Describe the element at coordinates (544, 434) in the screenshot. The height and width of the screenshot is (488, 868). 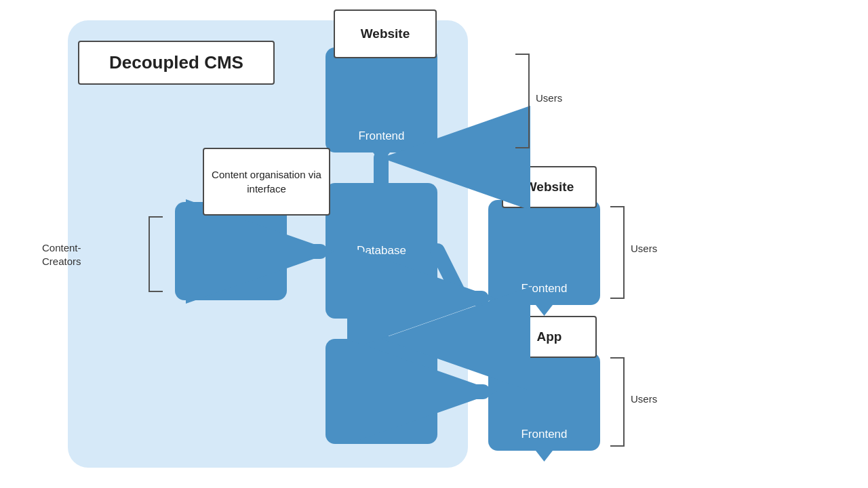
I see `frontend3-label: Frontend` at that location.